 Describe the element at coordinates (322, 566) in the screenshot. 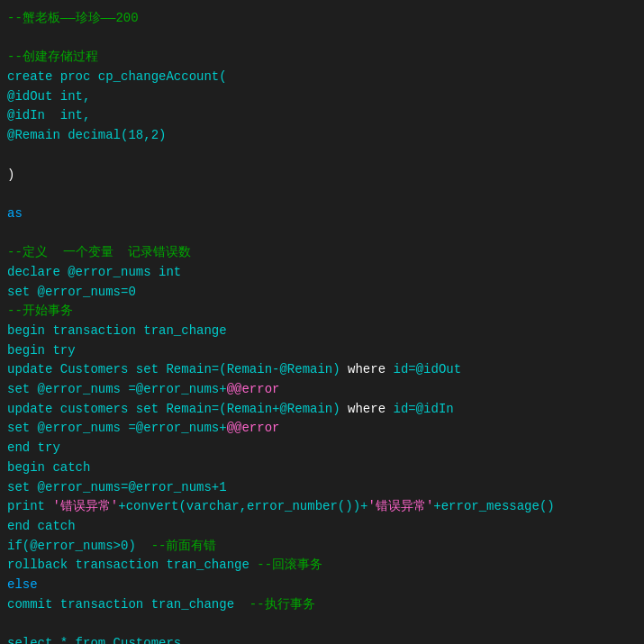

I see `code-line: rollback transaction tran_change --回滚事务` at that location.